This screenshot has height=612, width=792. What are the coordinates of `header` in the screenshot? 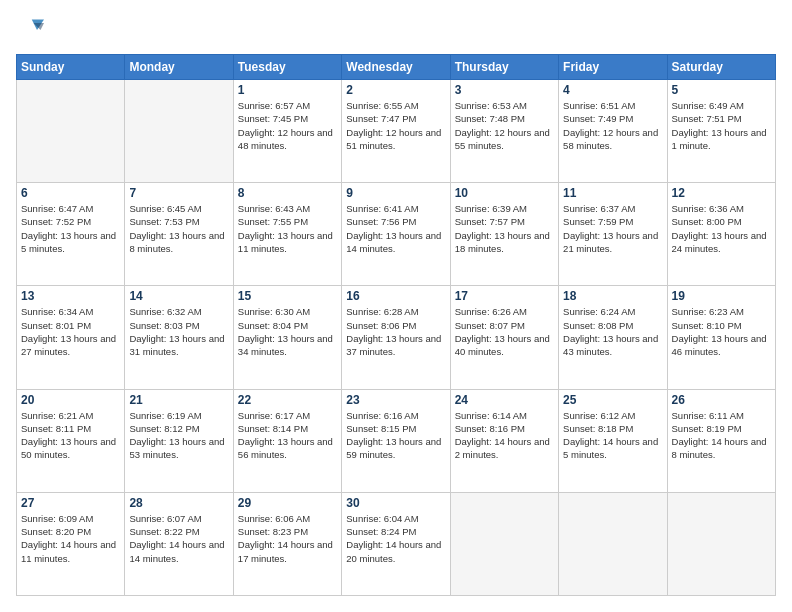 It's located at (396, 30).